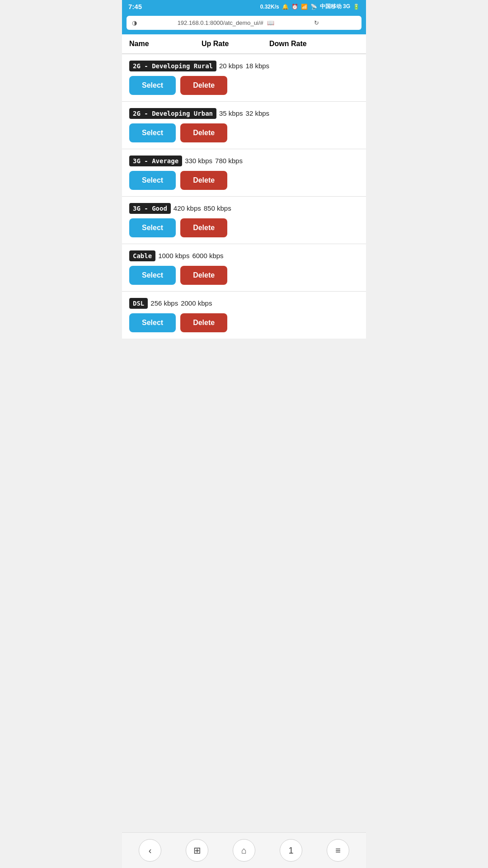  What do you see at coordinates (314, 7) in the screenshot?
I see `signal-icon: 📡` at bounding box center [314, 7].